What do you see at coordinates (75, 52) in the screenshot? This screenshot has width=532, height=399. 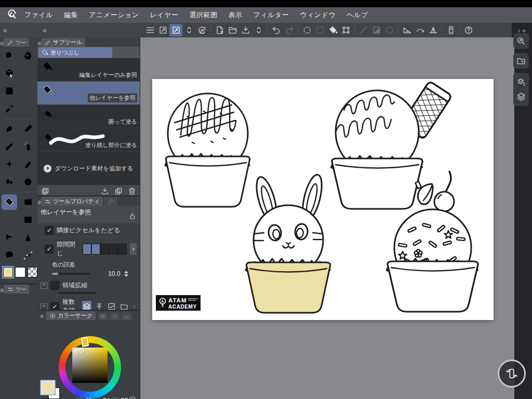 I see `subtool-group-fill: 塗りつぶし` at bounding box center [75, 52].